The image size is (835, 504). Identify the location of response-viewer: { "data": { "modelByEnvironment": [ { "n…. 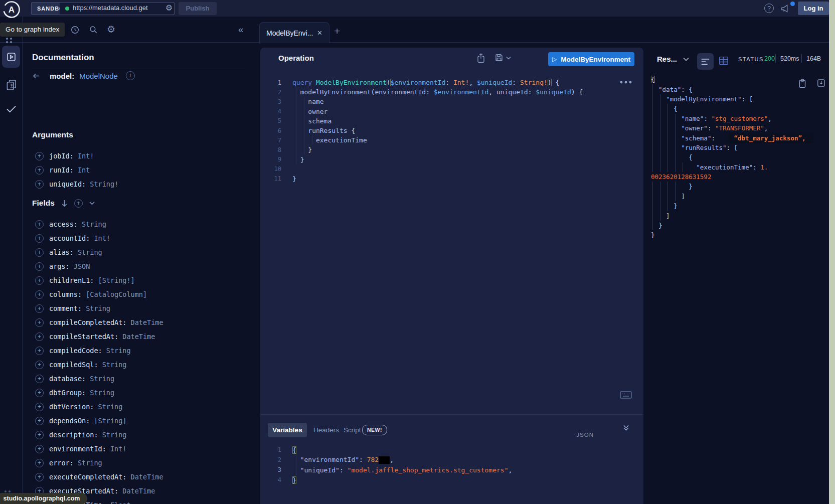
(738, 157).